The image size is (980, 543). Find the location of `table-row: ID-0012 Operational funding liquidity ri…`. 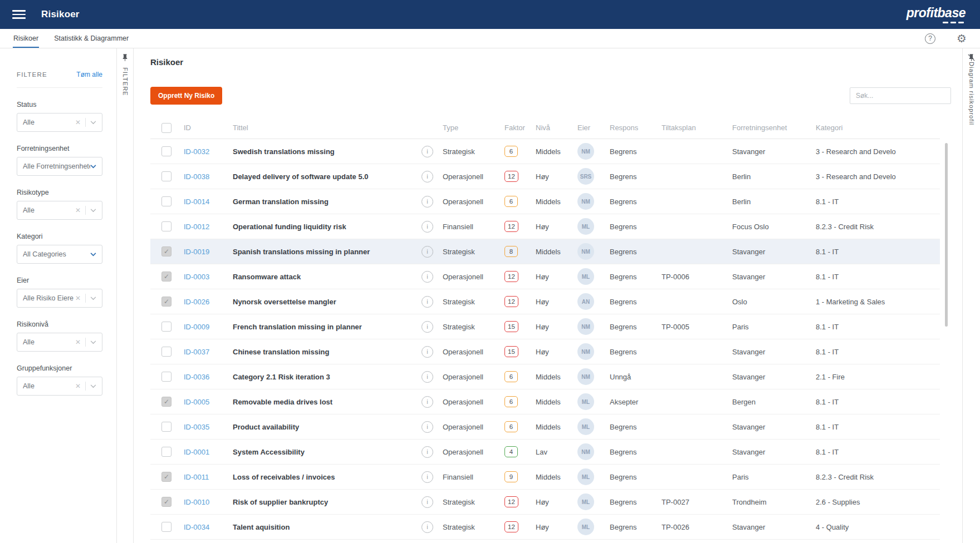

table-row: ID-0012 Operational funding liquidity ri… is located at coordinates (545, 227).